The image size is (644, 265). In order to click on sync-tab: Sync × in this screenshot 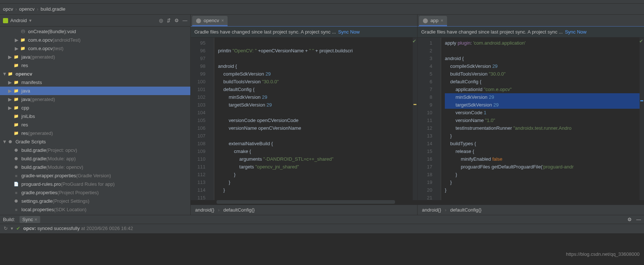, I will do `click(30, 220)`.